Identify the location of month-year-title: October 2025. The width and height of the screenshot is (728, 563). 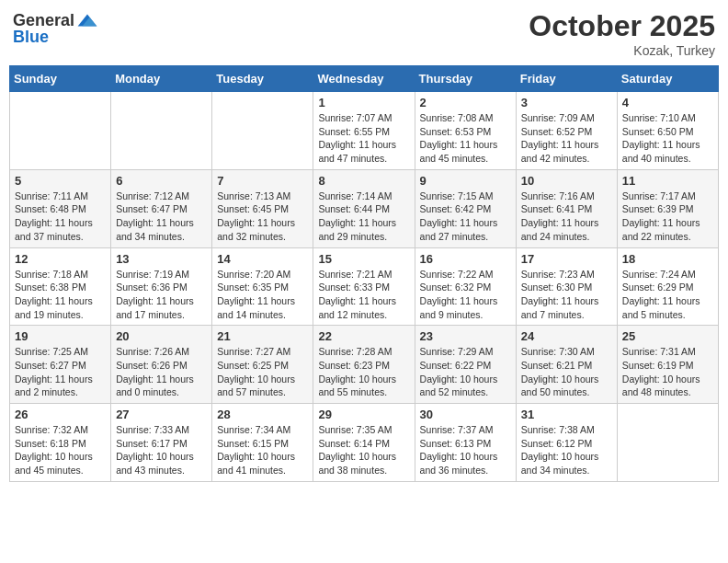
(621, 26).